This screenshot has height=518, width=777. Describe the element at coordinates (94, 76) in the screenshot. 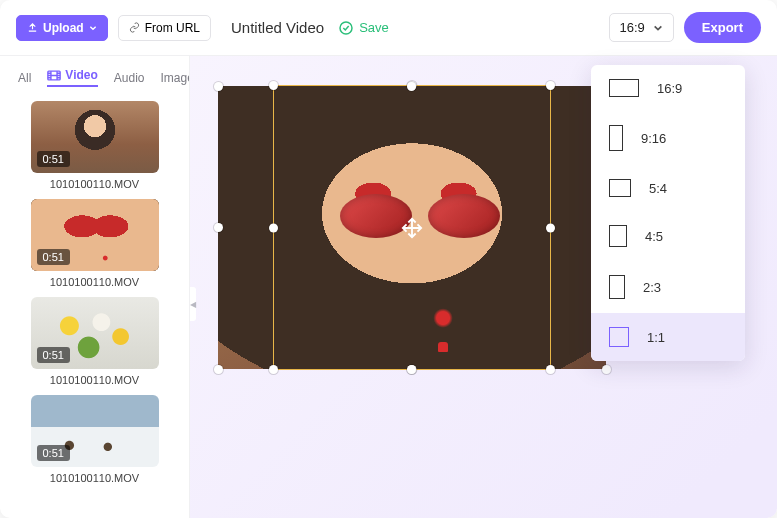

I see `media-tabs: All Video Audio Image` at that location.